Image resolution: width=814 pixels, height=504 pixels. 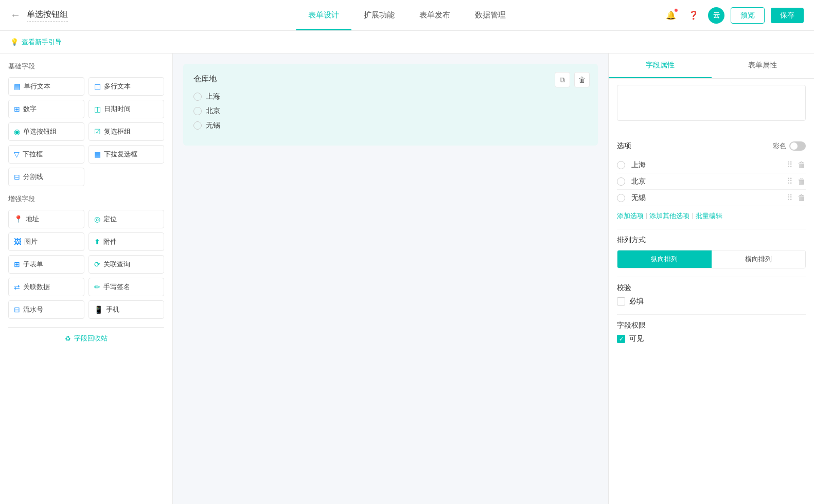 I want to click on field-attachment: ⬆ 附件, so click(x=127, y=242).